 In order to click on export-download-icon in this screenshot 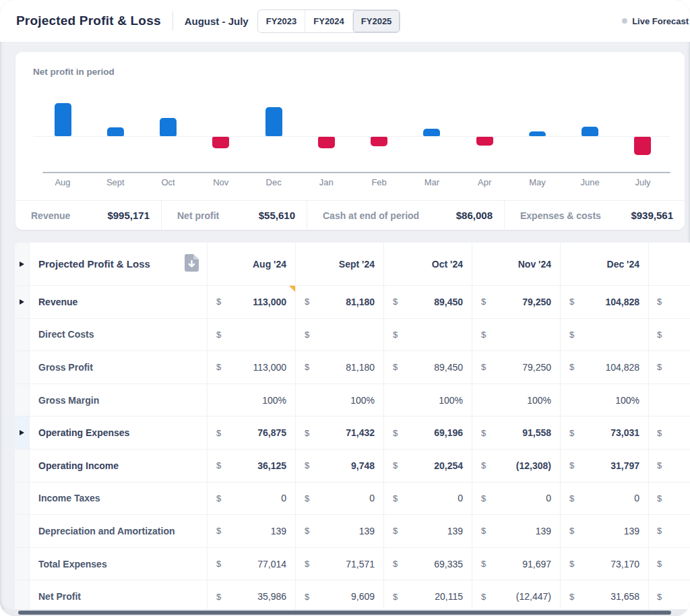, I will do `click(191, 264)`.